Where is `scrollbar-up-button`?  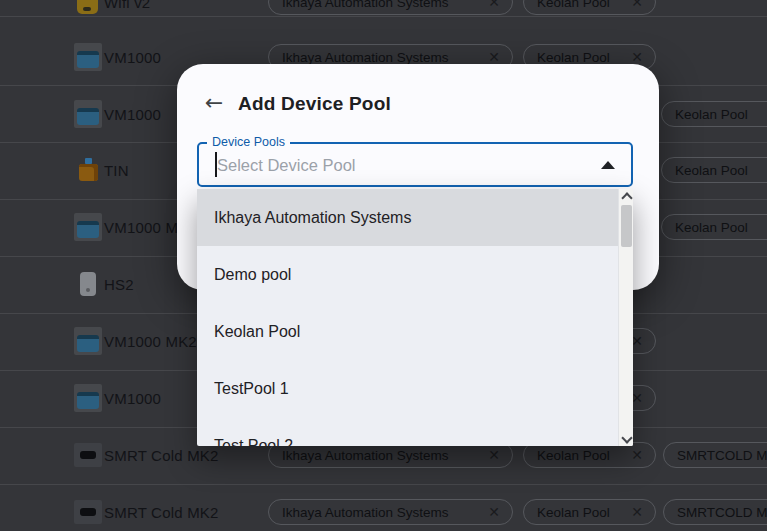
scrollbar-up-button is located at coordinates (626, 196).